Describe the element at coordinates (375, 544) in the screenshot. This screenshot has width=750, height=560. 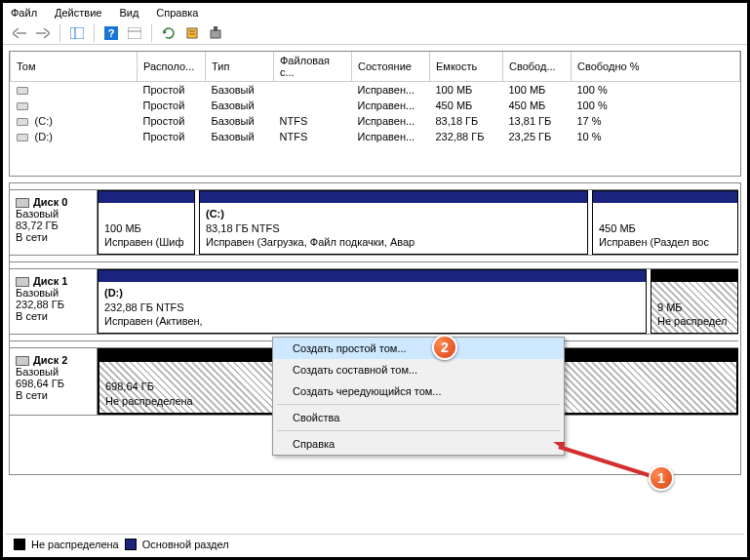
I see `legend: Не распределена Основной раздел` at that location.